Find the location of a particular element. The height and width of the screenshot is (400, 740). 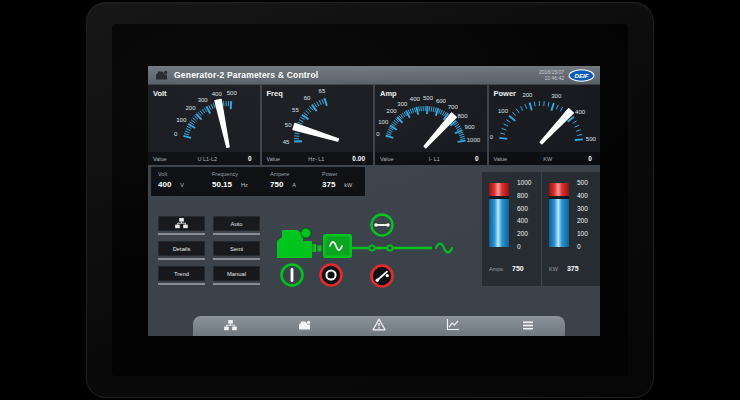

svg-text: 45 is located at coordinates (286, 142).